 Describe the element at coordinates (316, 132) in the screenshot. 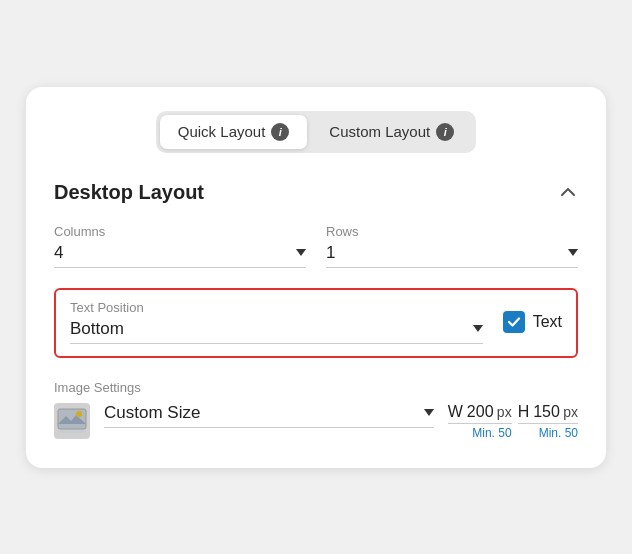

I see `tab-group: Quick Layout i Custom Layout i` at that location.